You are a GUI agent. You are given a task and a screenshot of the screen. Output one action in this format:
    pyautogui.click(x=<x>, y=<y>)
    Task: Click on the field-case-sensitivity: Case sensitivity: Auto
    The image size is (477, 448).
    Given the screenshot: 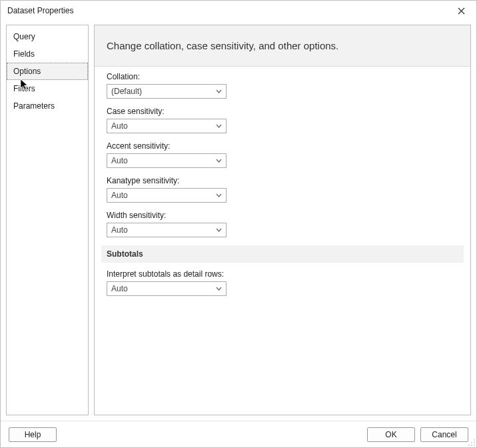 What is the action you would take?
    pyautogui.click(x=282, y=120)
    